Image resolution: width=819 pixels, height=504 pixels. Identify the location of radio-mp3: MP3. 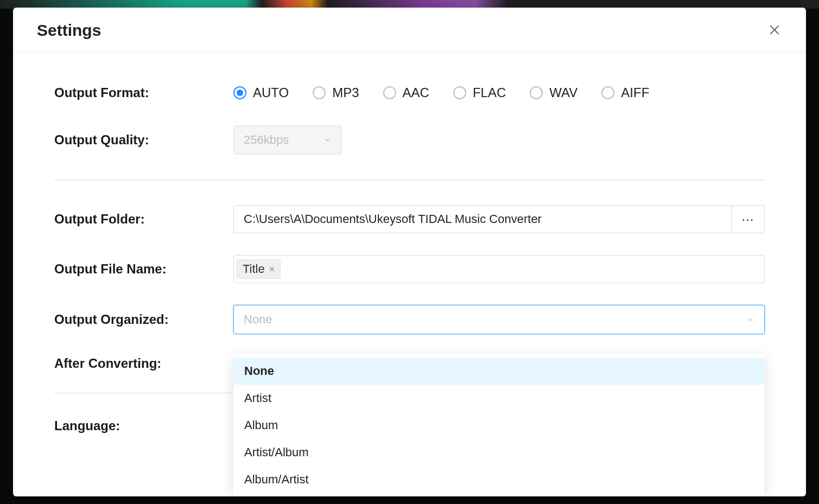
(335, 93).